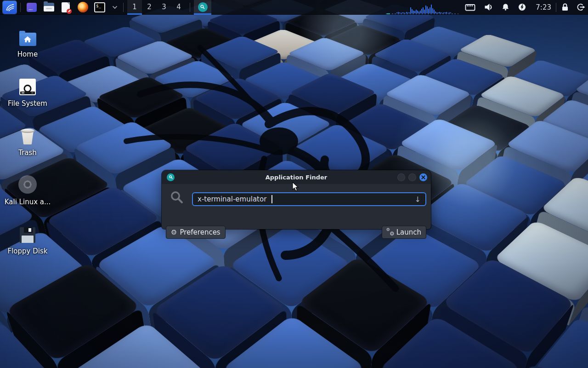 This screenshot has height=368, width=588. What do you see at coordinates (100, 7) in the screenshot?
I see `terminal-icon: $_` at bounding box center [100, 7].